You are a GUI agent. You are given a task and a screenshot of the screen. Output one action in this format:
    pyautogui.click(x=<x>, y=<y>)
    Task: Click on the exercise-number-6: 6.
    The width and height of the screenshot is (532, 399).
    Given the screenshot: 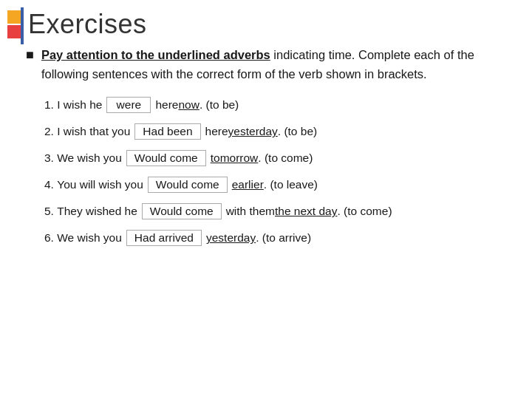 What is the action you would take?
    pyautogui.click(x=50, y=238)
    